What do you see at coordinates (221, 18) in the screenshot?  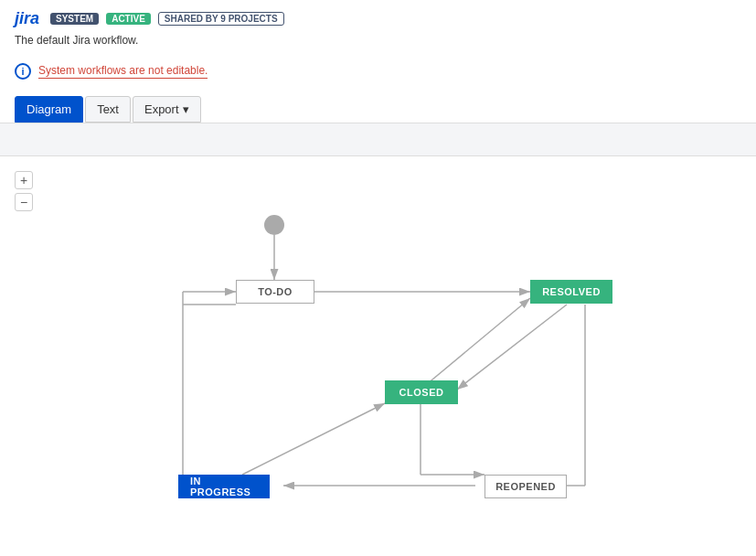 I see `badge-shared: SHARED BY 9 PROJECTS` at bounding box center [221, 18].